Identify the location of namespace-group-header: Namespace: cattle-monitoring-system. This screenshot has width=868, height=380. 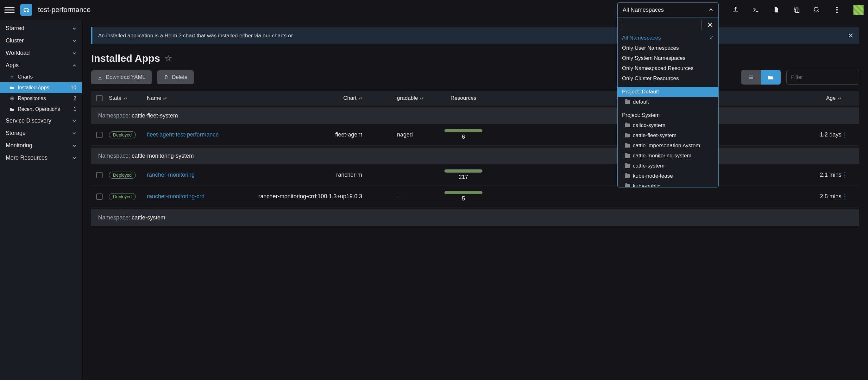
(475, 156).